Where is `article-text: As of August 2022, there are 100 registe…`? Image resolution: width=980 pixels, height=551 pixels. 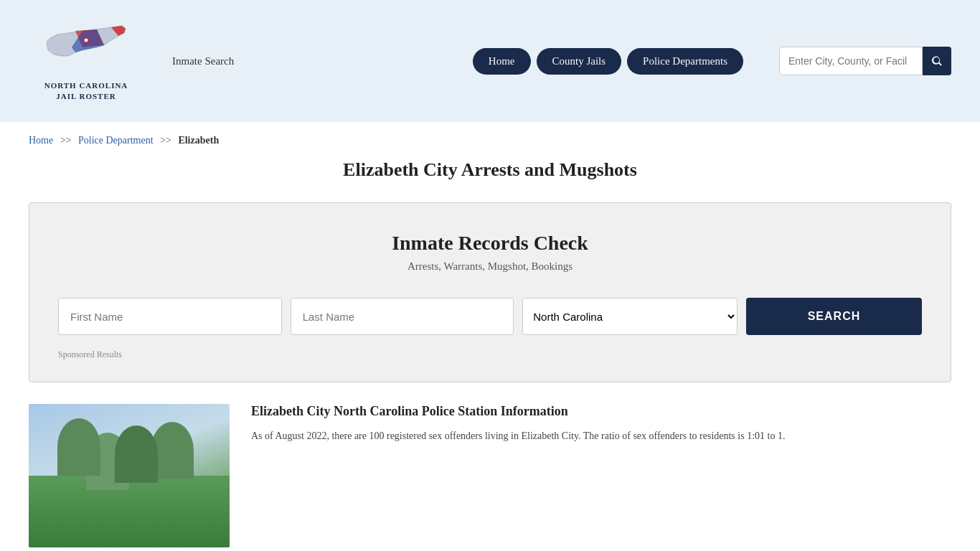 article-text: As of August 2022, there are 100 registe… is located at coordinates (601, 436).